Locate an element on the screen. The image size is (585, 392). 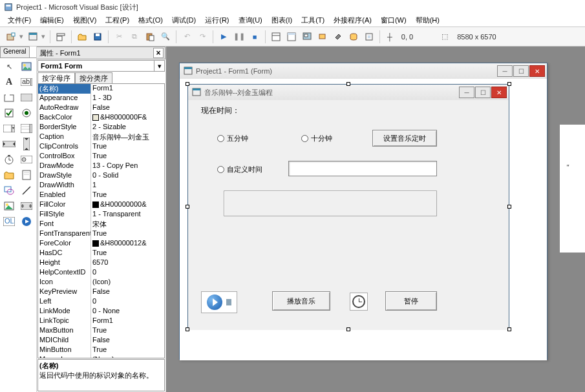
code-window-peek: " is located at coordinates (572, 189).